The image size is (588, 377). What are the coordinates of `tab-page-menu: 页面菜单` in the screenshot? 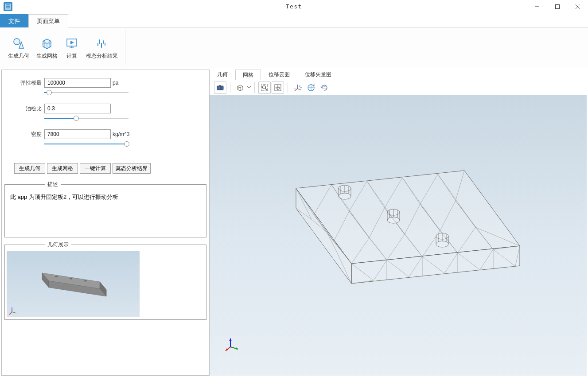 It's located at (48, 21).